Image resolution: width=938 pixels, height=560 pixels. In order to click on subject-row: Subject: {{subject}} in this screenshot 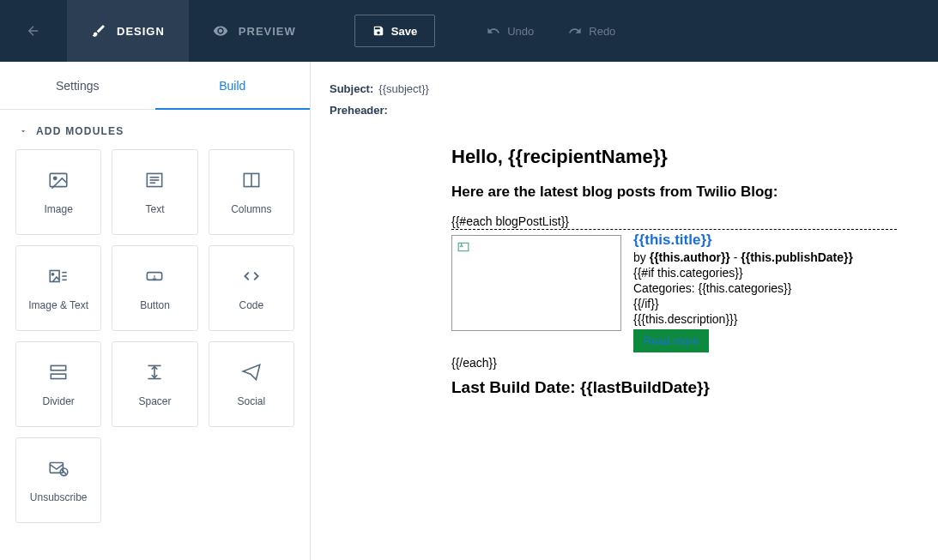, I will do `click(625, 81)`.